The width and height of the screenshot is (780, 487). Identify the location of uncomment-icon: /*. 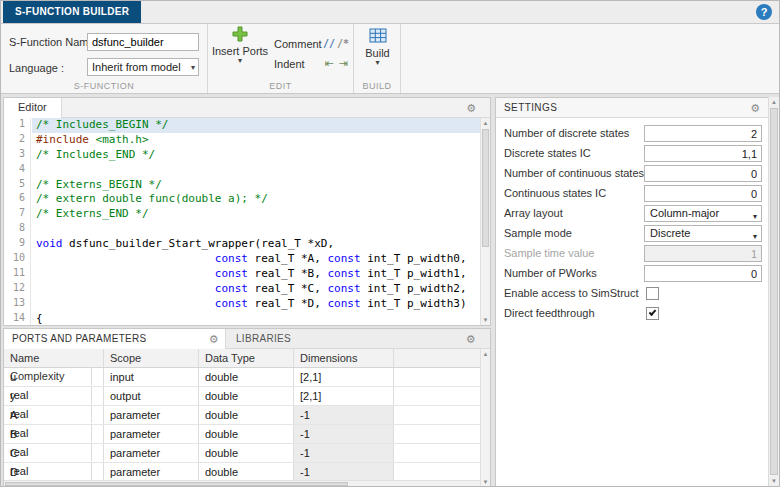
(343, 44).